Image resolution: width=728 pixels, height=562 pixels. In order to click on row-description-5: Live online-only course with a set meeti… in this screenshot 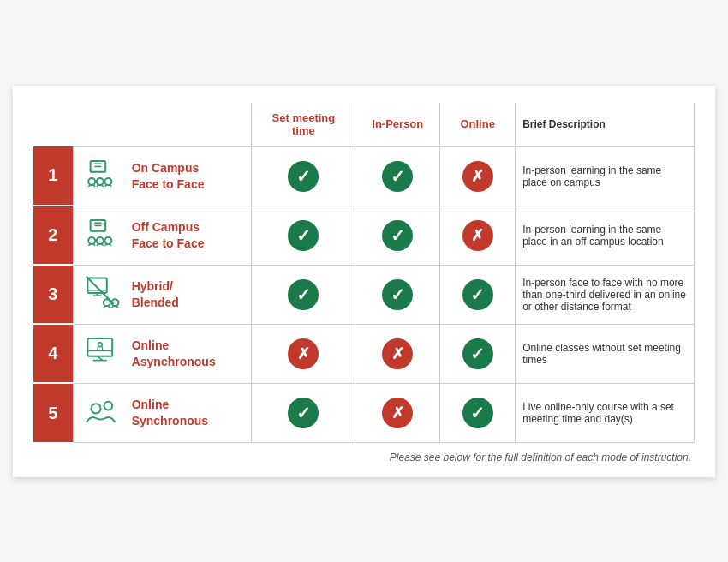, I will do `click(605, 413)`.